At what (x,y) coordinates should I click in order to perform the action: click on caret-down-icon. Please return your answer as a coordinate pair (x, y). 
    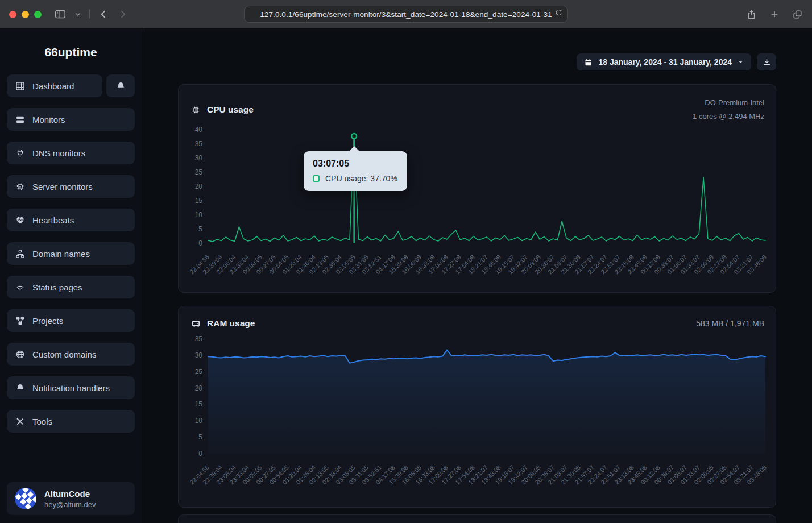
    Looking at the image, I should click on (740, 63).